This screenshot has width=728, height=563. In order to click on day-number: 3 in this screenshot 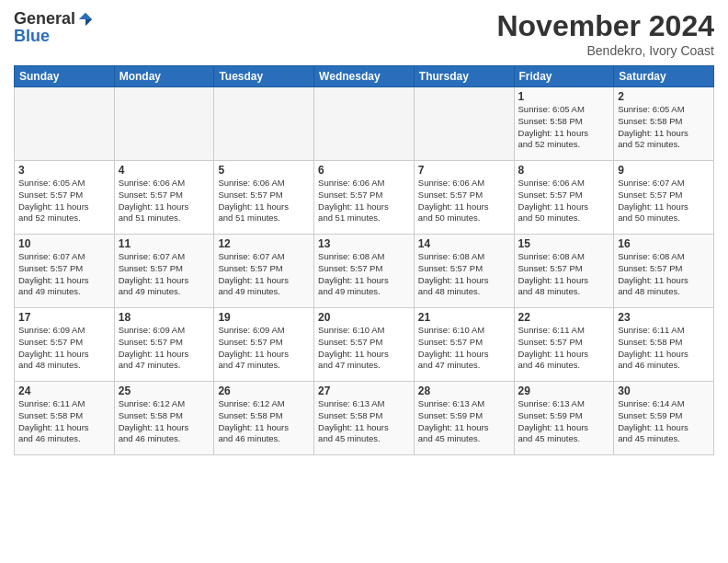, I will do `click(64, 170)`.